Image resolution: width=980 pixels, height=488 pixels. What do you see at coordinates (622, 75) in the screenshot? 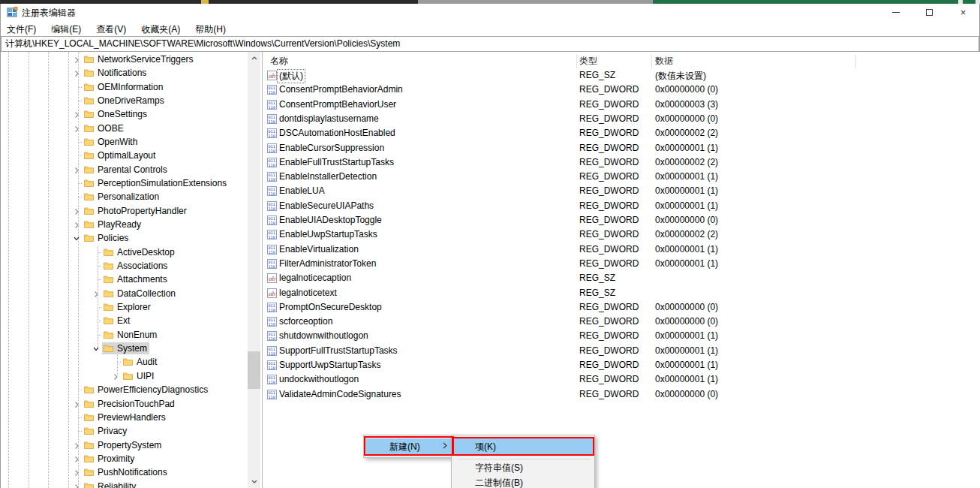
I see `value-row-(默认): ab(默认)REG_SZ(数值未设置)` at bounding box center [622, 75].